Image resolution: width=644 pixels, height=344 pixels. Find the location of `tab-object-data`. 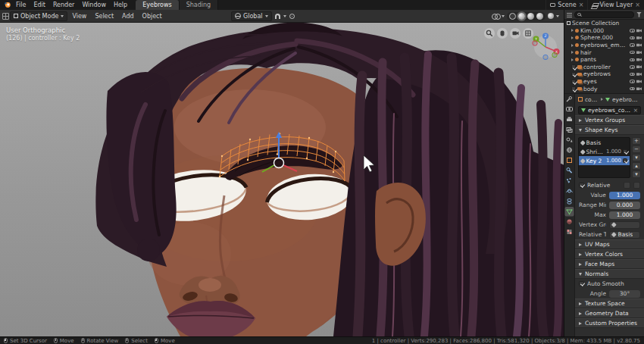

tab-object-data is located at coordinates (570, 212).